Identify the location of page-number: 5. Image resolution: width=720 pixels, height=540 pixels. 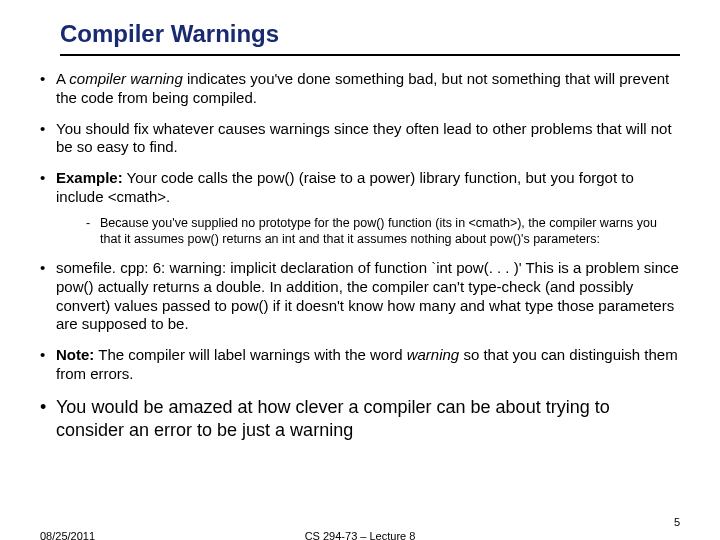
(677, 522).